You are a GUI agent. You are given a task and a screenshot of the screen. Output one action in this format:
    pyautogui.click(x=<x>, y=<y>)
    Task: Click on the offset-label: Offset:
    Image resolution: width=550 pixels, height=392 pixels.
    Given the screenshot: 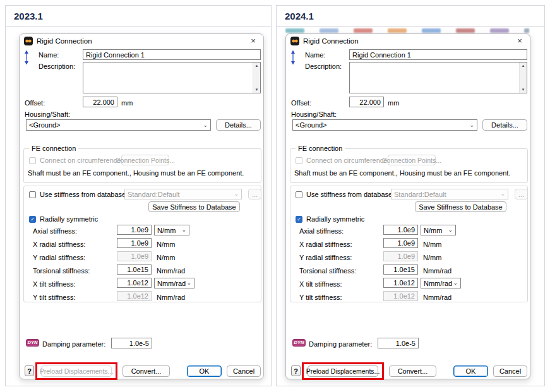 What is the action you would take?
    pyautogui.click(x=301, y=103)
    